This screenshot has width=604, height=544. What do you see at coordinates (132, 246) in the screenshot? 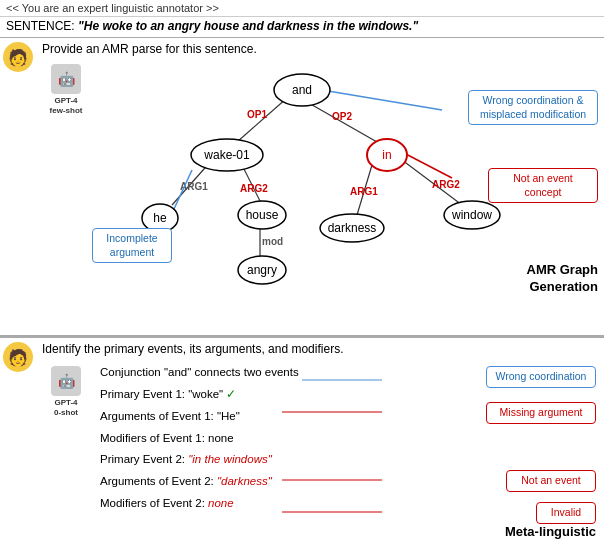
I see `incomplete-arg-callout: Incompleteargument` at bounding box center [132, 246].